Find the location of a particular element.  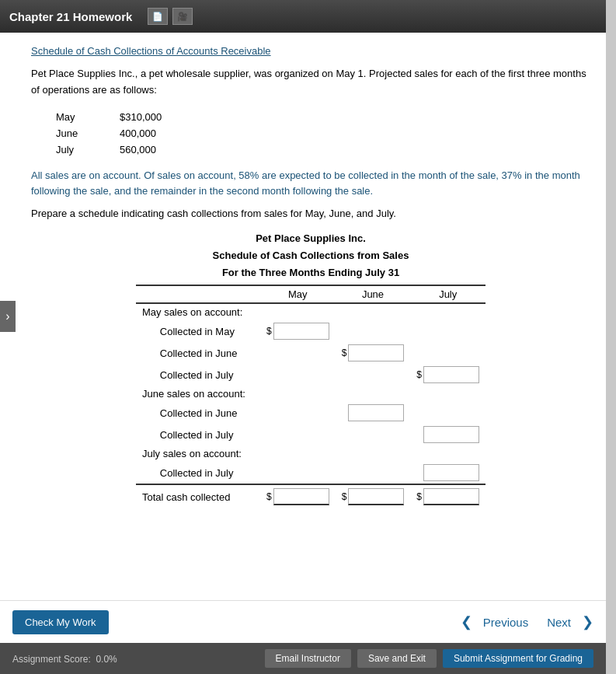

col-header-may: May is located at coordinates (298, 294).